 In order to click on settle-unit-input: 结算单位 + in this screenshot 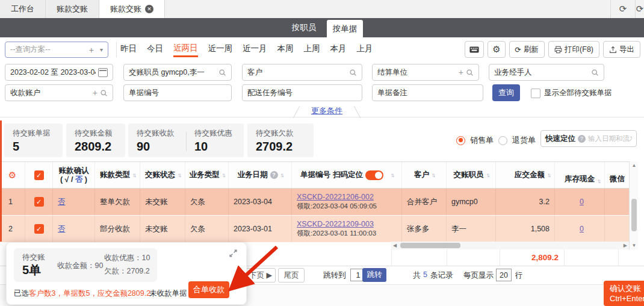, I will do `click(426, 72)`.